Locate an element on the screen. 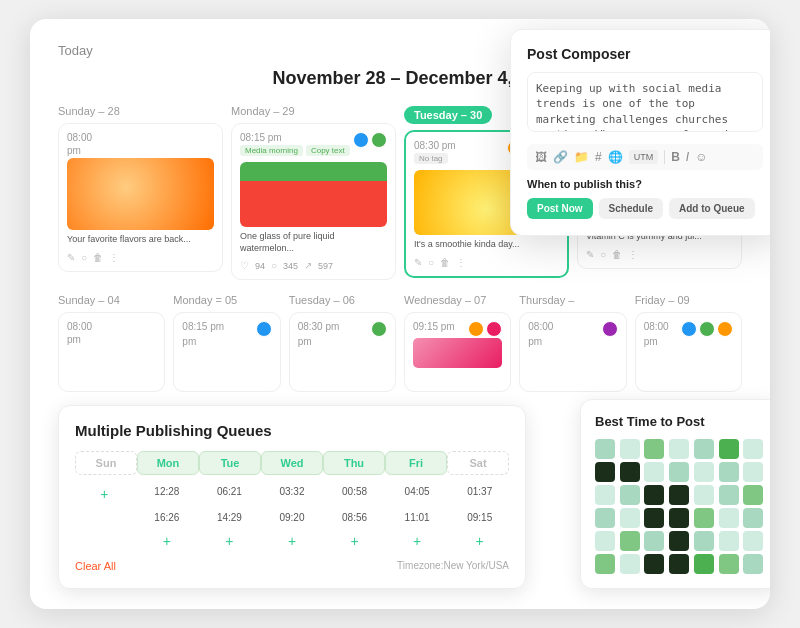 This screenshot has width=800, height=628. day-wednesday-07: Wednesday – 07 09:15 pm is located at coordinates (458, 343).